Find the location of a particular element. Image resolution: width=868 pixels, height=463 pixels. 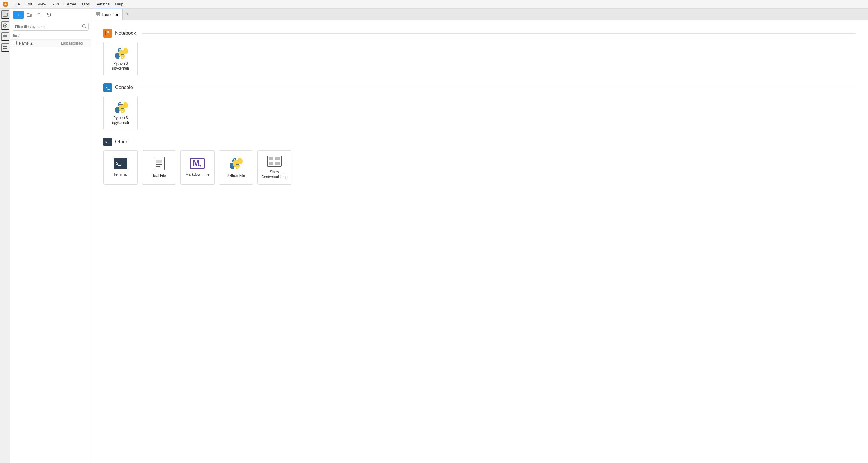

menu-help: Help is located at coordinates (119, 4).